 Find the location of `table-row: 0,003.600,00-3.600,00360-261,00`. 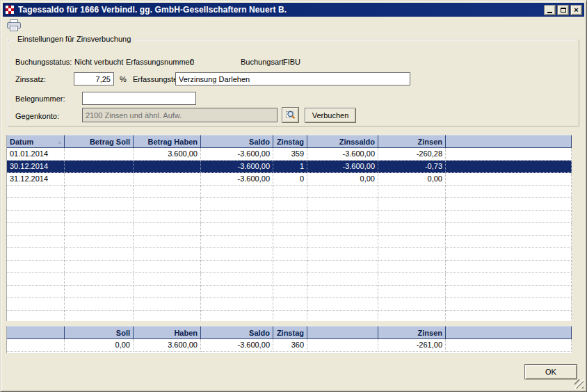

table-row: 0,003.600,00-3.600,00360-261,00 is located at coordinates (289, 345).